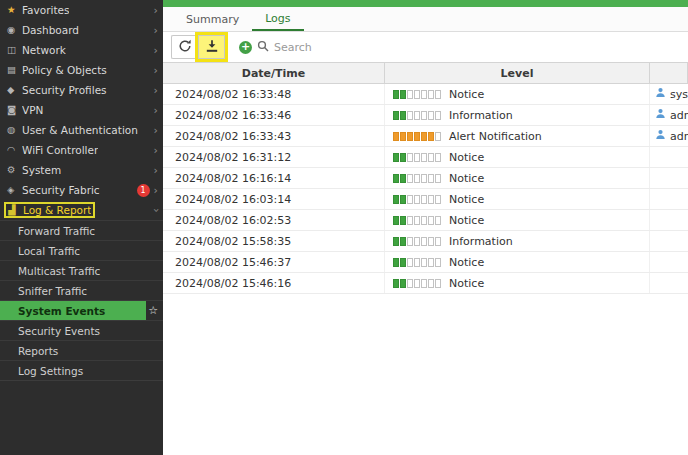 This screenshot has width=688, height=455. What do you see at coordinates (14, 70) in the screenshot?
I see `policy-icon: ▤` at bounding box center [14, 70].